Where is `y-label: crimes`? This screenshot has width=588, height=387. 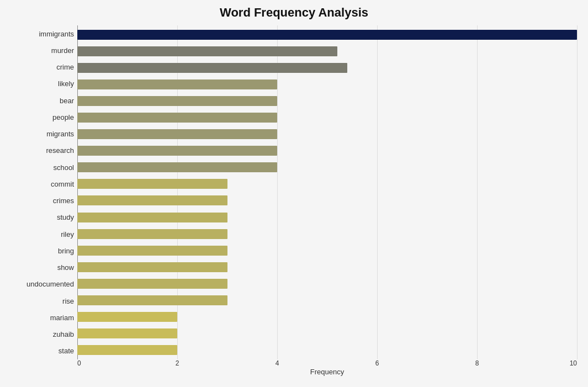
y-label: crimes is located at coordinates (63, 201).